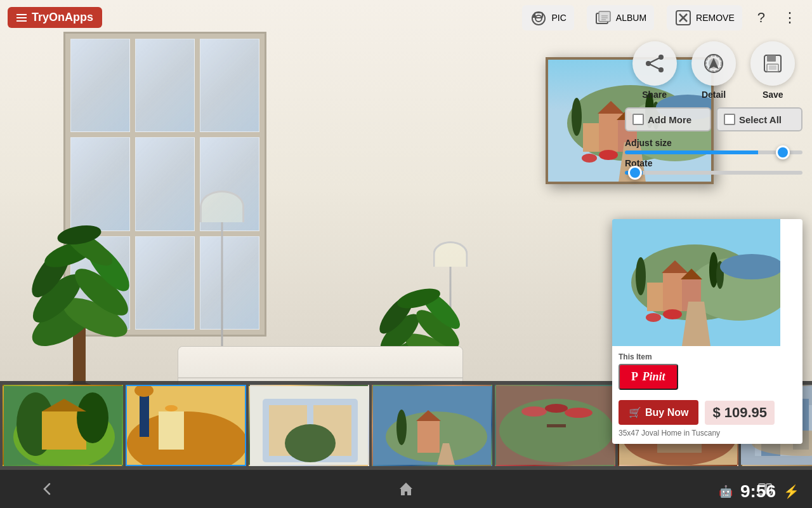  What do you see at coordinates (714, 70) in the screenshot?
I see `action-buttons-row: Share Detail Sav` at bounding box center [714, 70].